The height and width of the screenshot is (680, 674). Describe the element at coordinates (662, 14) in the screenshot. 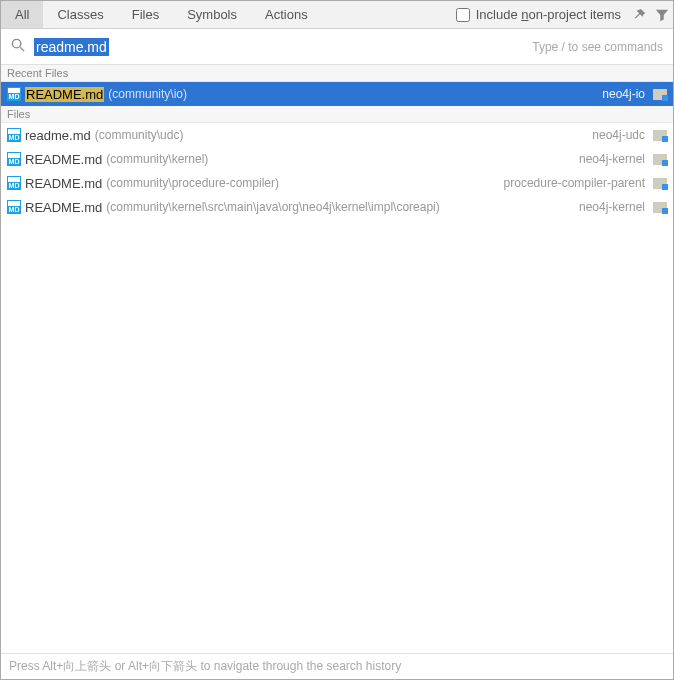

I see `filter-icon` at that location.